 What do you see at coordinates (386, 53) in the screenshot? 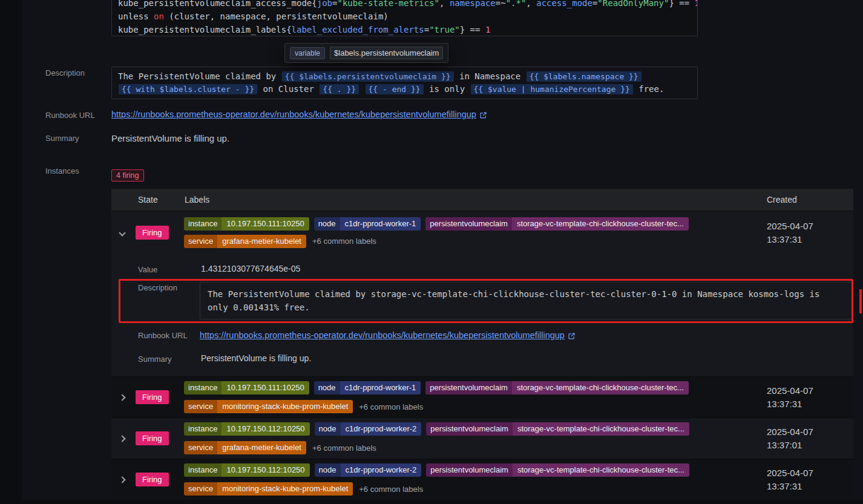
I see `variable-name-code: $labels.persistentvolumeclaim` at bounding box center [386, 53].